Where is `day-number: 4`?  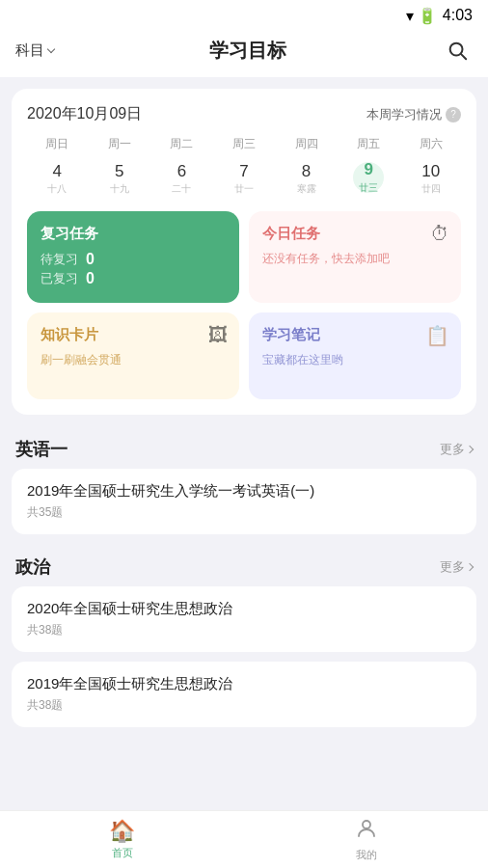
day-number: 4 is located at coordinates (58, 172).